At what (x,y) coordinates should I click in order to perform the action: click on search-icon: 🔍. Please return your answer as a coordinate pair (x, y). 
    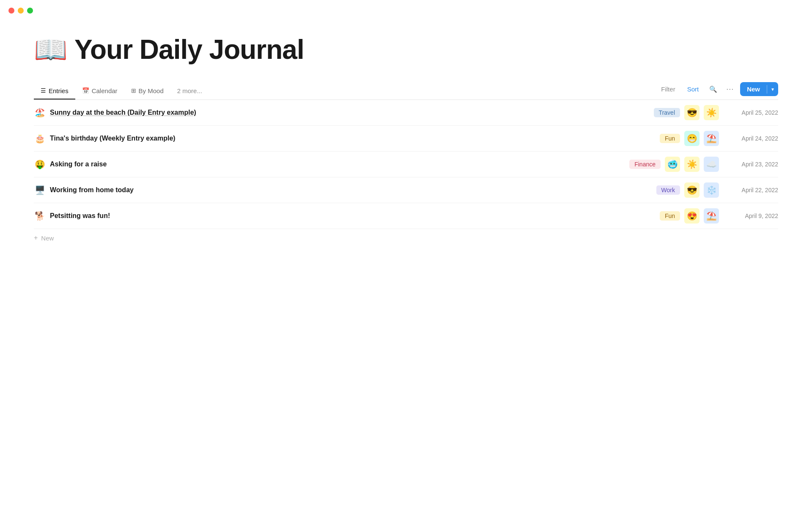
    Looking at the image, I should click on (713, 89).